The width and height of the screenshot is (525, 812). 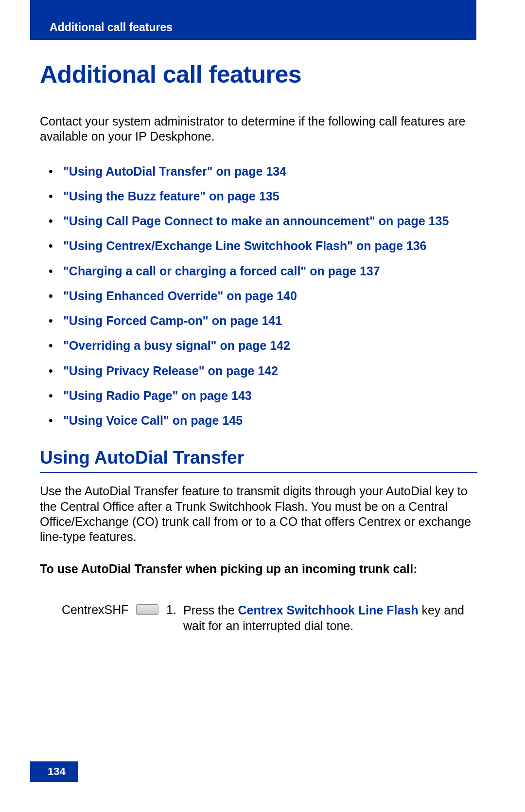 I want to click on toc-item: "Using Enhanced Override" on page 140, so click(x=259, y=296).